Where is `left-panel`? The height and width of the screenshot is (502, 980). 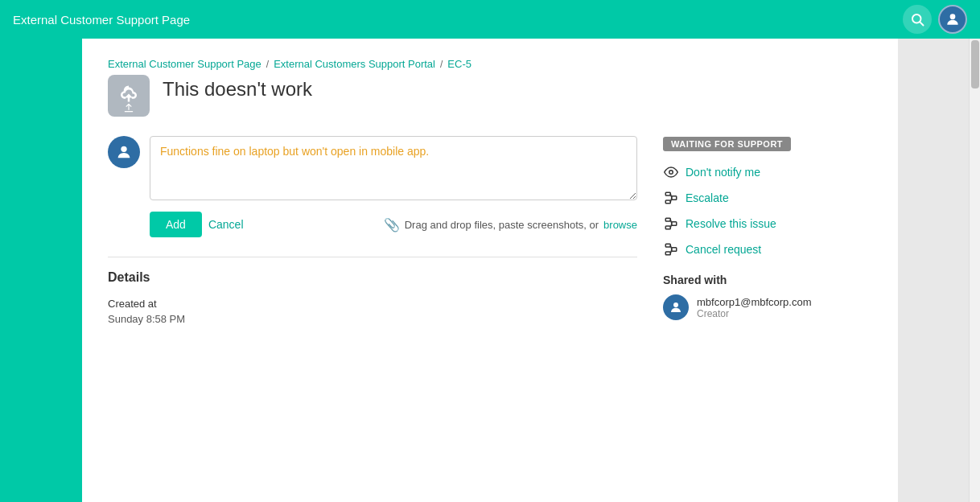 left-panel is located at coordinates (41, 270).